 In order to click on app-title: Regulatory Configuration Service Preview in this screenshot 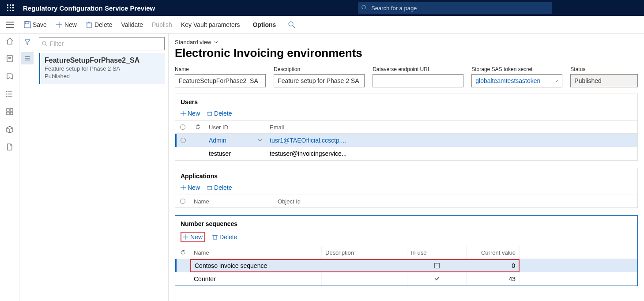, I will do `click(89, 8)`.